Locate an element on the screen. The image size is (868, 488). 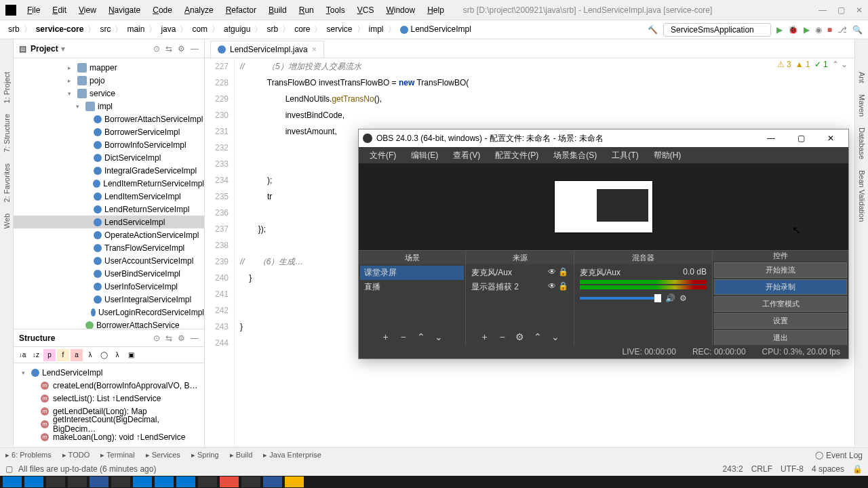
hide-icon: — is located at coordinates (195, 49).